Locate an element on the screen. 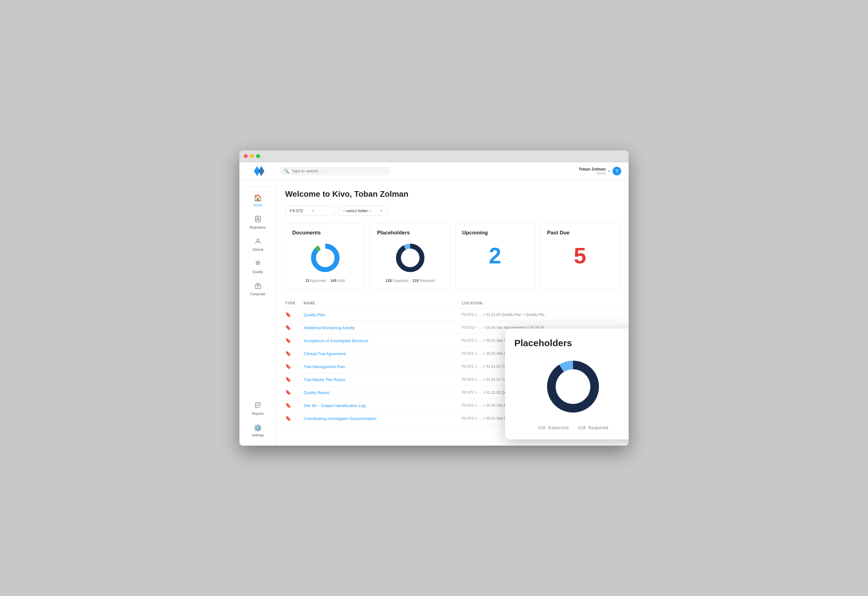  sidebar-item-home: 🏠 Home is located at coordinates (258, 200).